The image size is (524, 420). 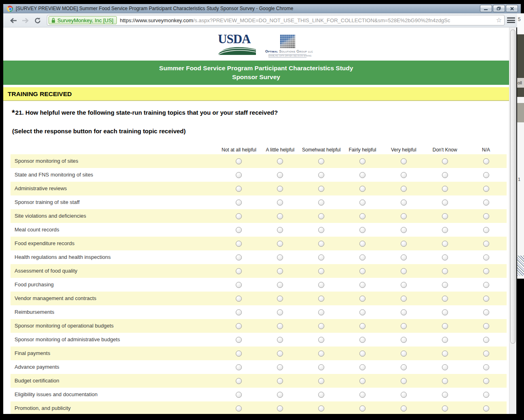 I want to click on reload-button, so click(x=38, y=21).